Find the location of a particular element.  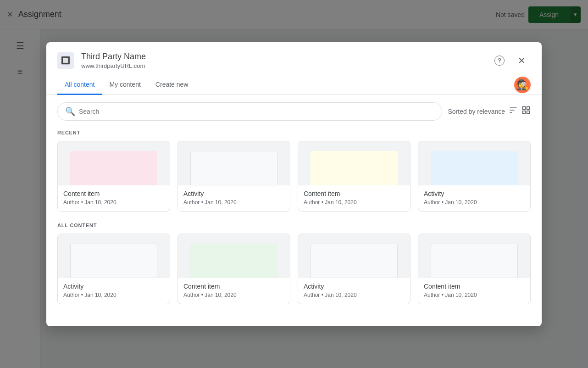

user-avatar: 🕵️ is located at coordinates (522, 85).